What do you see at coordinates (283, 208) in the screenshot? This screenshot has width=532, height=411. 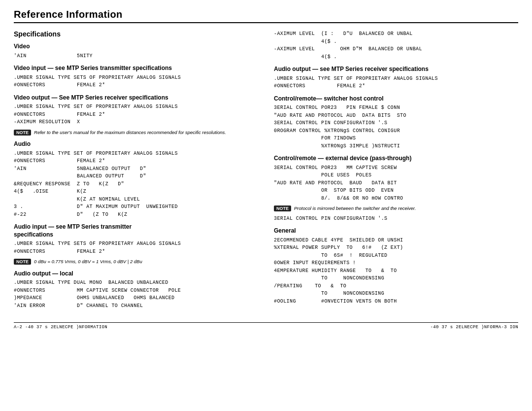 I see `note-badge-control-external: NOTE` at bounding box center [283, 208].